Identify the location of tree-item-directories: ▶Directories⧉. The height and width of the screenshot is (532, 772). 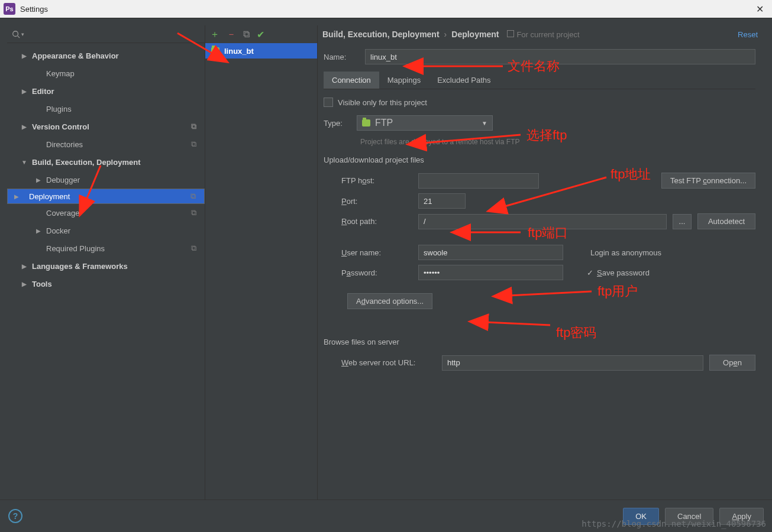
(106, 144).